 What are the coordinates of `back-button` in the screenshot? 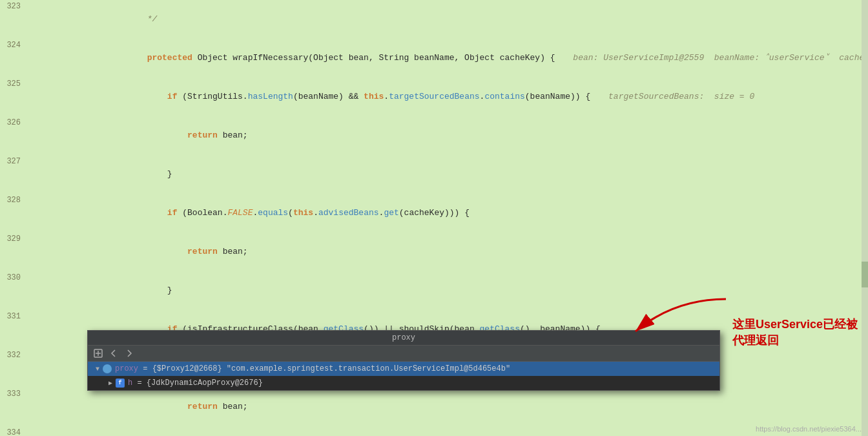 It's located at (114, 353).